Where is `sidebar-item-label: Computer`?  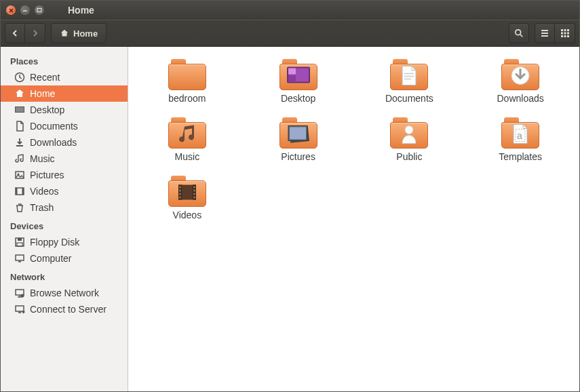 sidebar-item-label: Computer is located at coordinates (50, 258).